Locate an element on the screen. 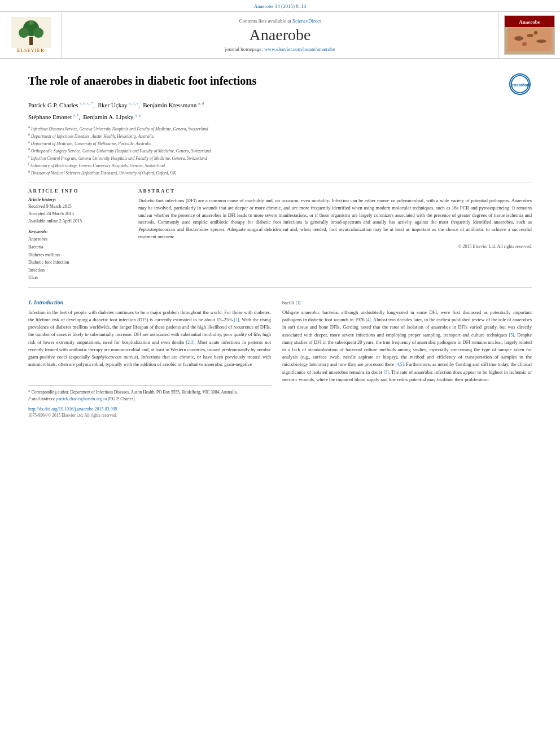 The width and height of the screenshot is (560, 747). doi-link: http://dx.doi.org/10.1016/j.anaerobe.201… is located at coordinates (72, 409).